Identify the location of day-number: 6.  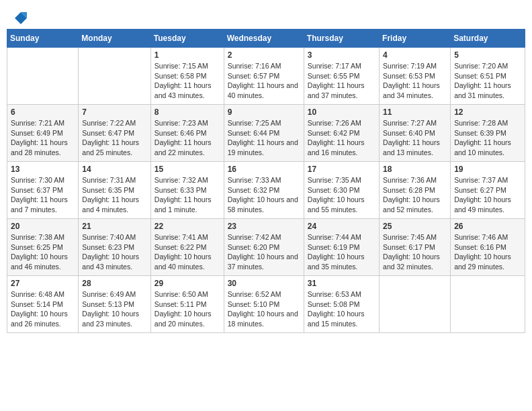
(43, 112).